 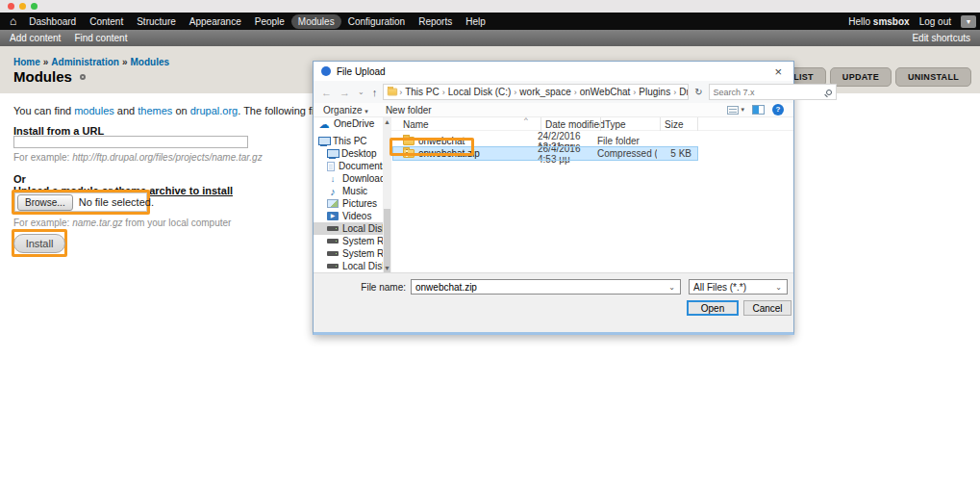 What do you see at coordinates (536, 92) in the screenshot?
I see `address-bar: › This PC › Local Disk (C:) › work_space…` at bounding box center [536, 92].